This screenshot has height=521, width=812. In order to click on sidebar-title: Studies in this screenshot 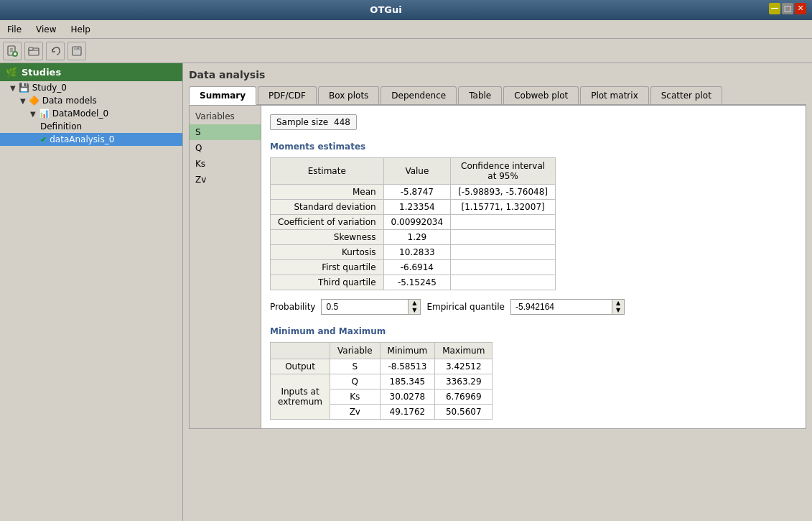, I will do `click(42, 72)`.